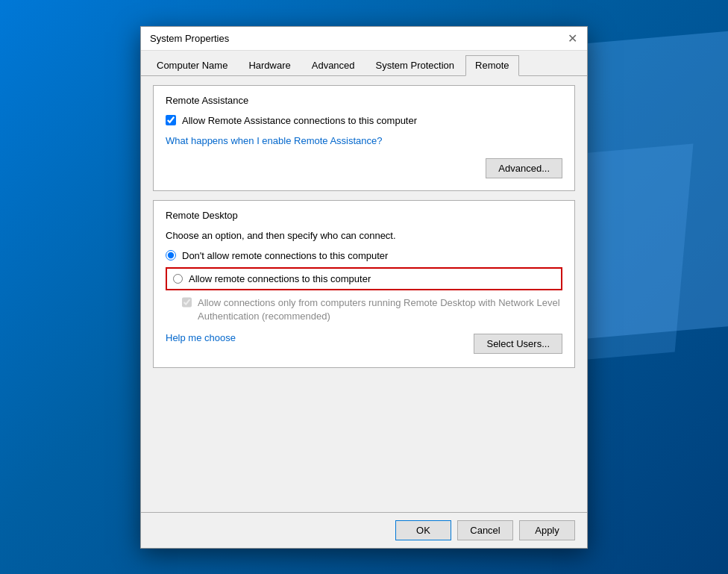 The width and height of the screenshot is (728, 574). What do you see at coordinates (189, 39) in the screenshot?
I see `dialog-title: System Properties` at bounding box center [189, 39].